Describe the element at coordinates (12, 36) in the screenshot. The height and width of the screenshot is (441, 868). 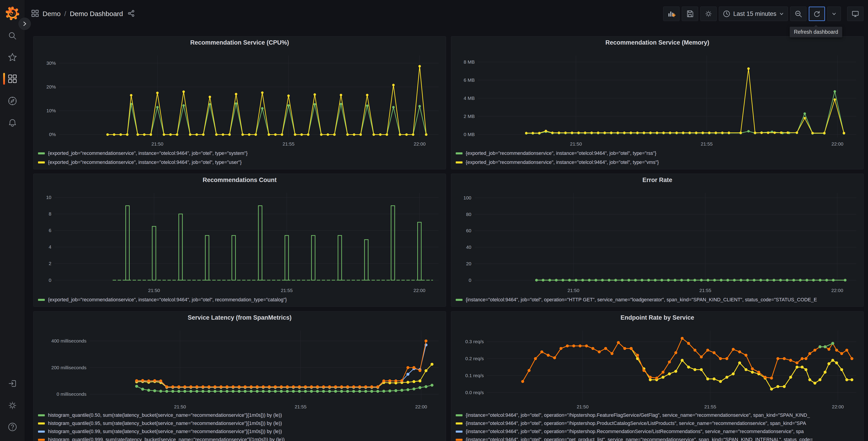
I see `search-icon` at that location.